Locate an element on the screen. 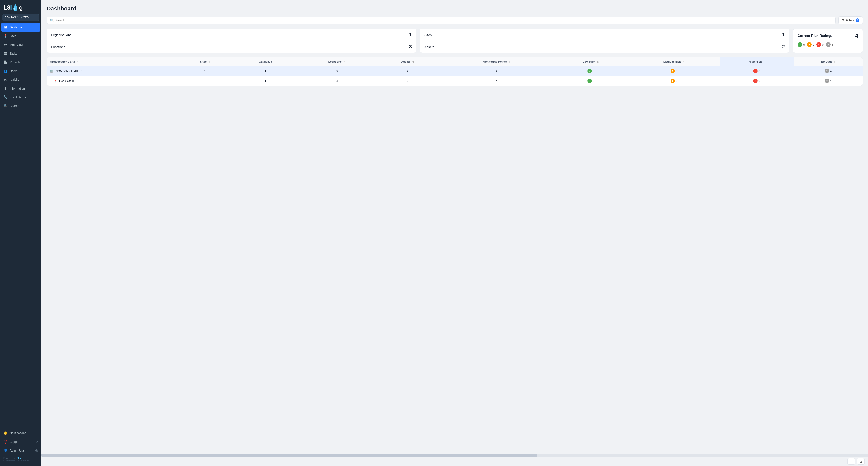  cell-sites-0: 1 is located at coordinates (205, 71).